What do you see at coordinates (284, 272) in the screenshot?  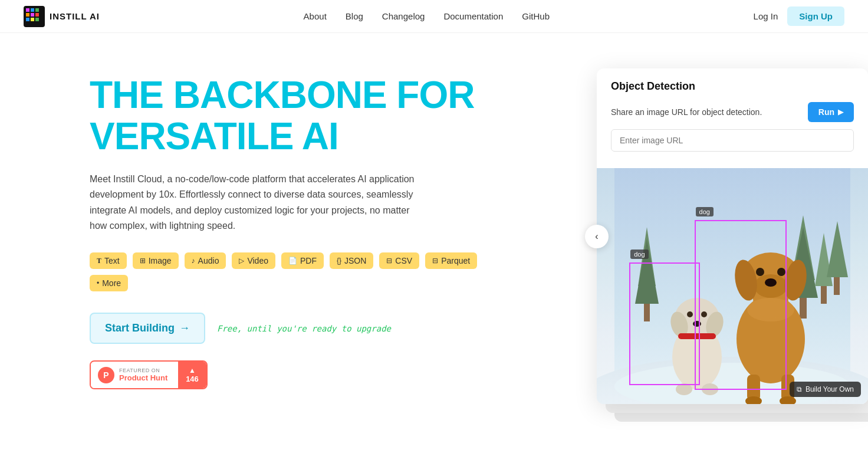 I see `data-type-tags: 𝐓 Text ⊞ Image ♪ Audio ▷ Video 📄 PDF {}` at bounding box center [284, 272].